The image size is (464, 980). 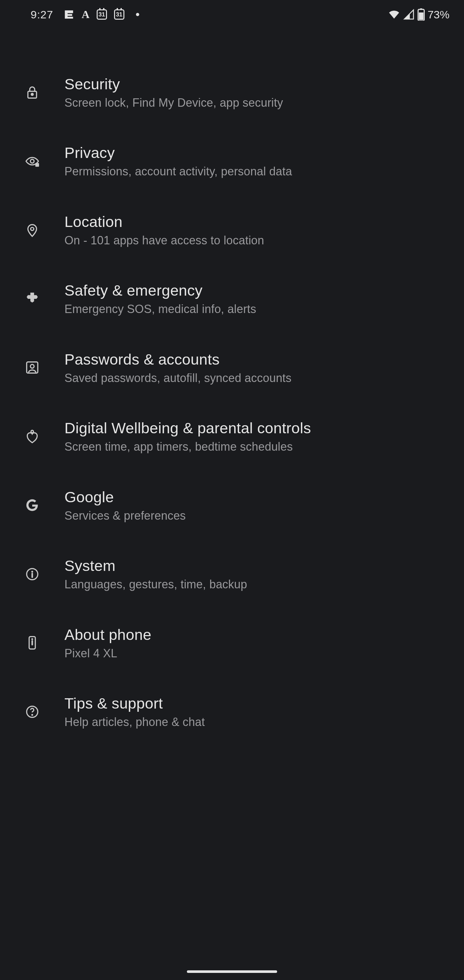 What do you see at coordinates (418, 14) in the screenshot?
I see `status-right: 73%` at bounding box center [418, 14].